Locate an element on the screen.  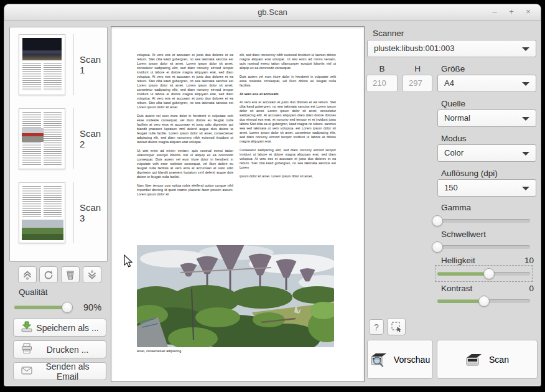
email-icon is located at coordinates (27, 371).